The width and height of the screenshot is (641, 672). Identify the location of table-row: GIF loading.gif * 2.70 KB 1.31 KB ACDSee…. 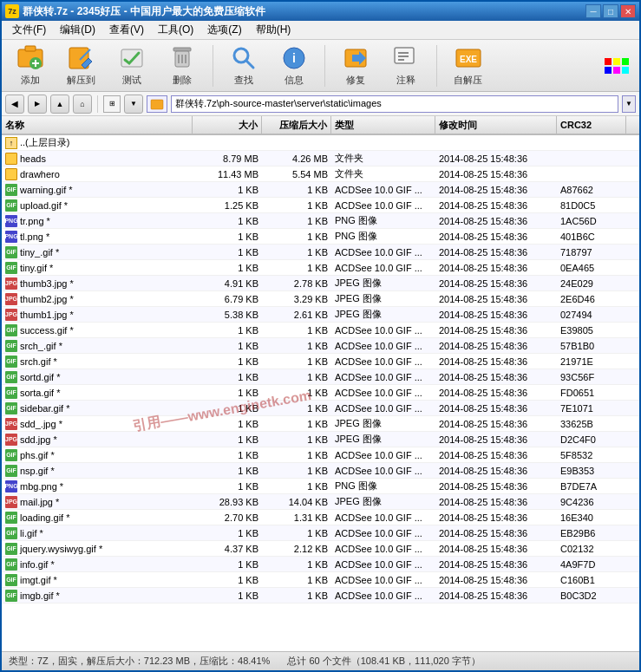
(321, 518).